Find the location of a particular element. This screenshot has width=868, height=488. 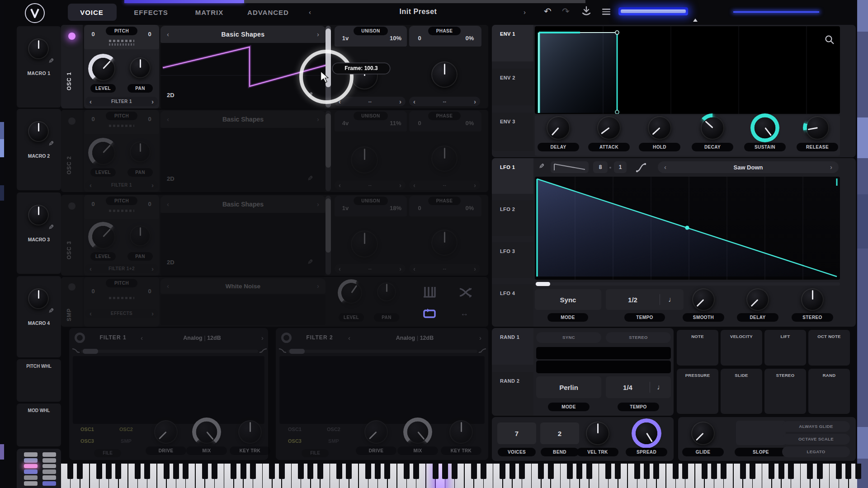

filter-2-cutoff-slider is located at coordinates (382, 352).